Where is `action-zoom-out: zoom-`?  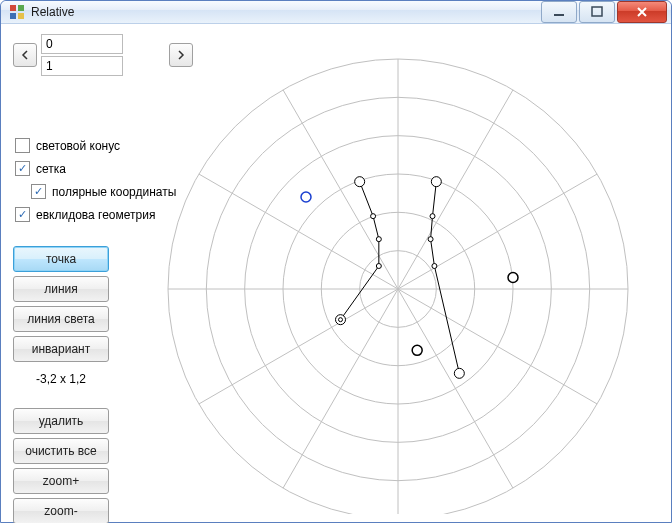
action-zoom-out: zoom- is located at coordinates (61, 510).